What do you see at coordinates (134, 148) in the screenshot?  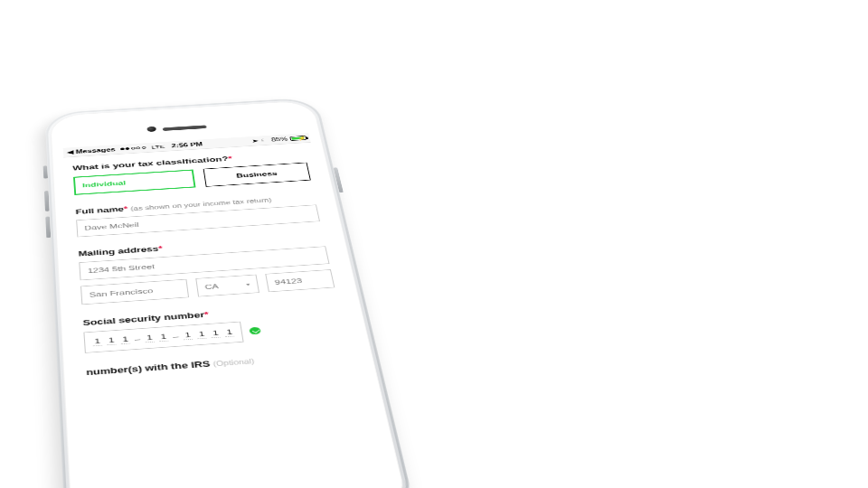 I see `signal-dots-icon` at bounding box center [134, 148].